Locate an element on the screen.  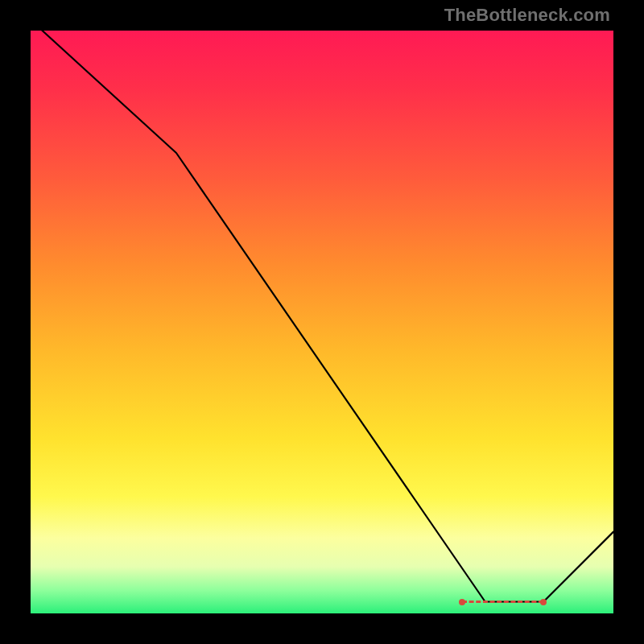
valley-dot-right is located at coordinates (543, 602).